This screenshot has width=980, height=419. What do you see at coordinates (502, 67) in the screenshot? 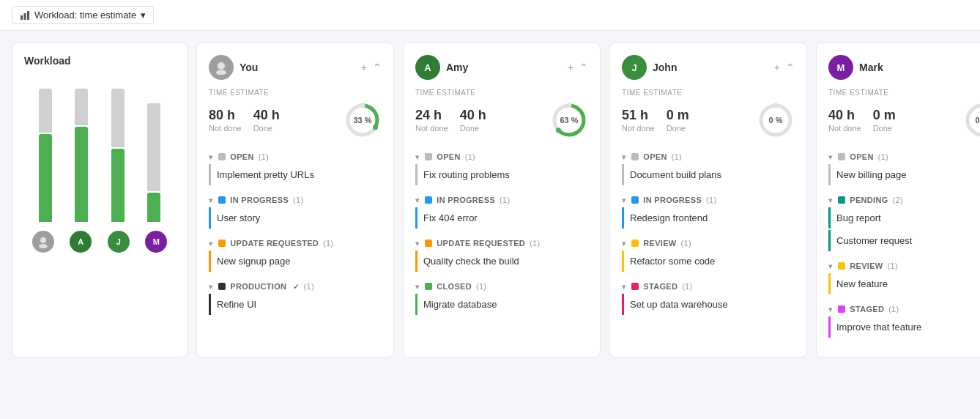
I see `person-header: AAmy + ⌃` at bounding box center [502, 67].